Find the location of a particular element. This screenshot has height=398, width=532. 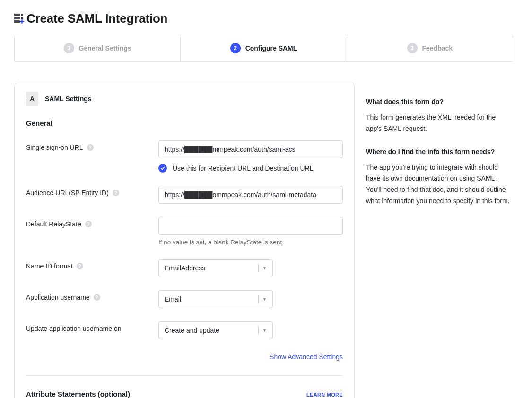

step-number: 2 is located at coordinates (235, 48).